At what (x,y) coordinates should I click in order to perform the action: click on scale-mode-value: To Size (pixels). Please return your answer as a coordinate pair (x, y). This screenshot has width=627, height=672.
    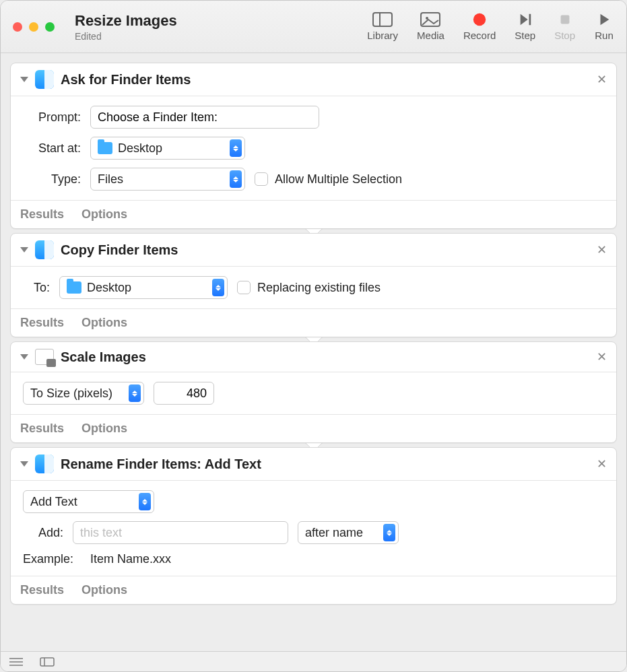
    Looking at the image, I should click on (71, 393).